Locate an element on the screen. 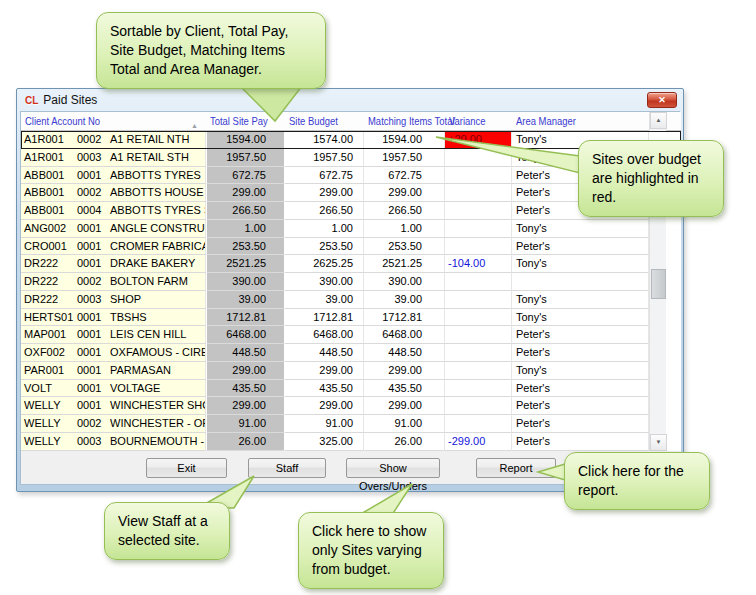 The height and width of the screenshot is (595, 756). cell-matching-items-total: 253.50 is located at coordinates (404, 247).